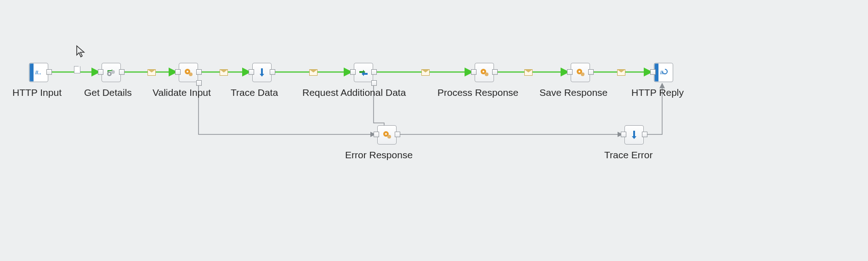 This screenshot has width=868, height=261. I want to click on node-trace-error, so click(634, 135).